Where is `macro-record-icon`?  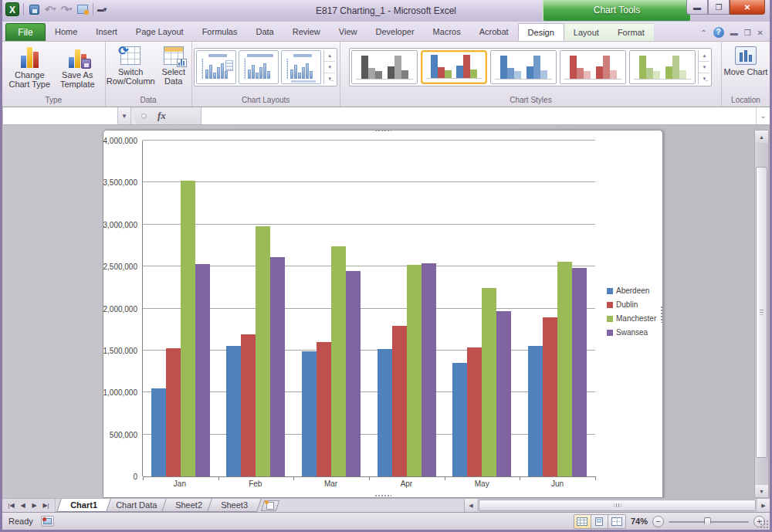 macro-record-icon is located at coordinates (48, 521).